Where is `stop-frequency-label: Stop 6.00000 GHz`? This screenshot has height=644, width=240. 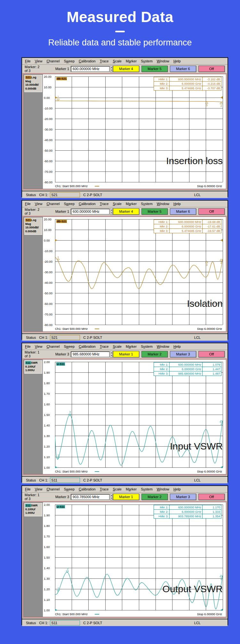
stop-frequency-label: Stop 6.00000 GHz is located at coordinates (210, 614).